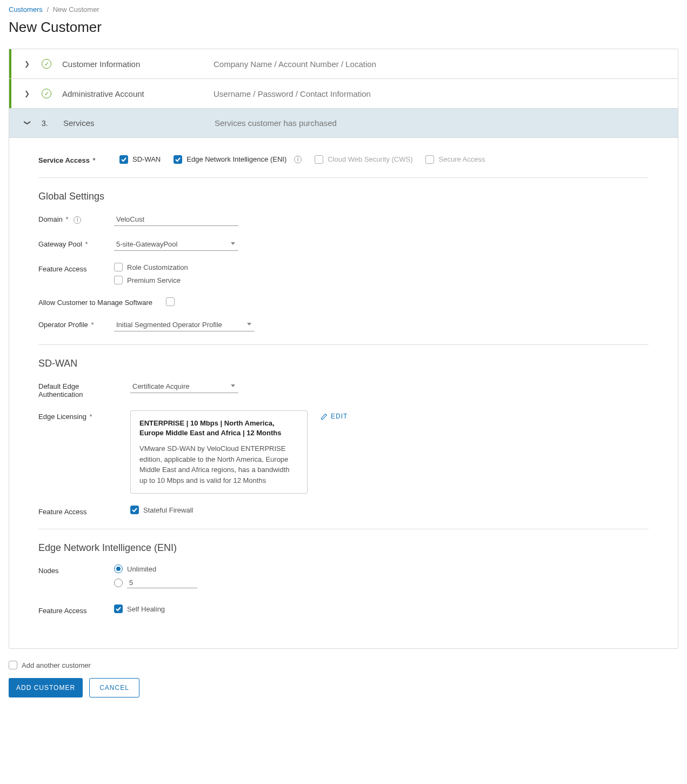 Image resolution: width=687 pixels, height=784 pixels. Describe the element at coordinates (344, 610) in the screenshot. I see `eni-feature-row: Feature Access Self Healing` at that location.